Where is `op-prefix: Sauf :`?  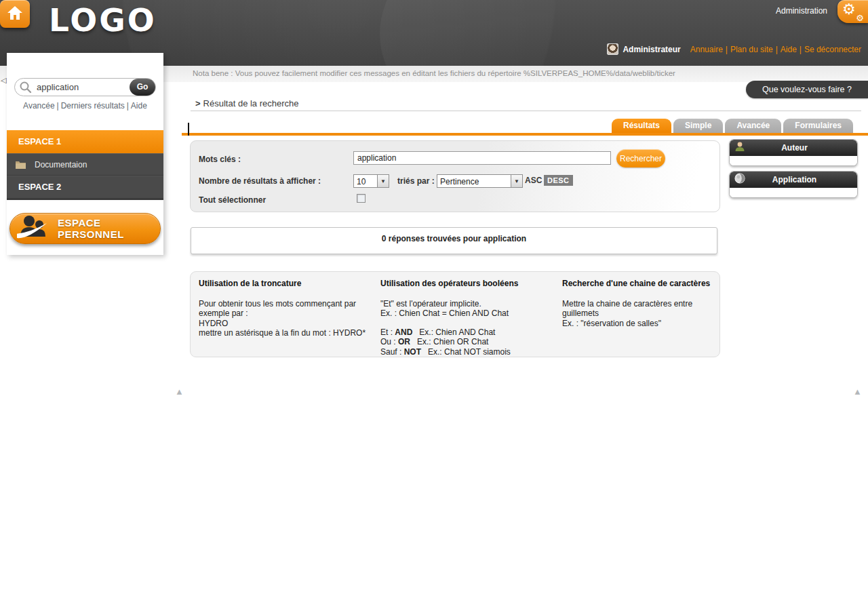 op-prefix: Sauf : is located at coordinates (392, 352).